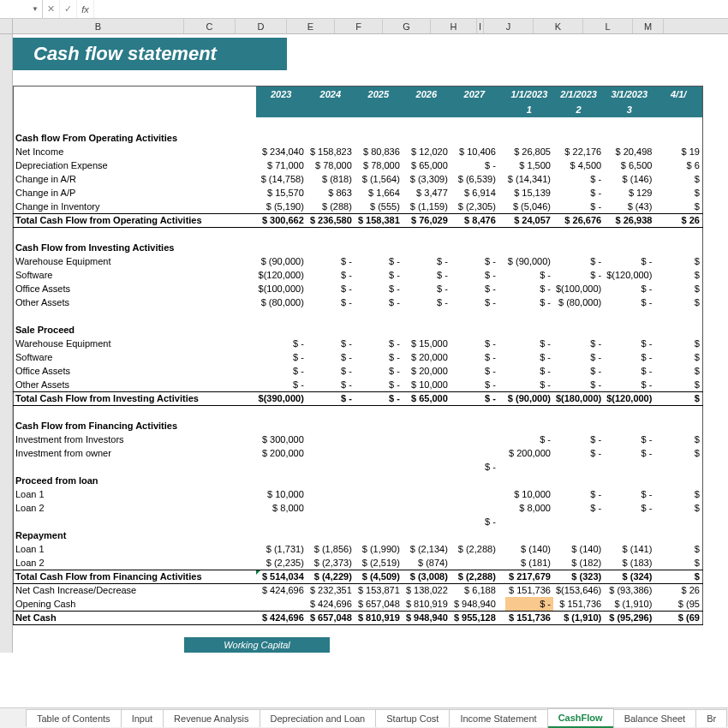  I want to click on col-header-M: M, so click(648, 26).